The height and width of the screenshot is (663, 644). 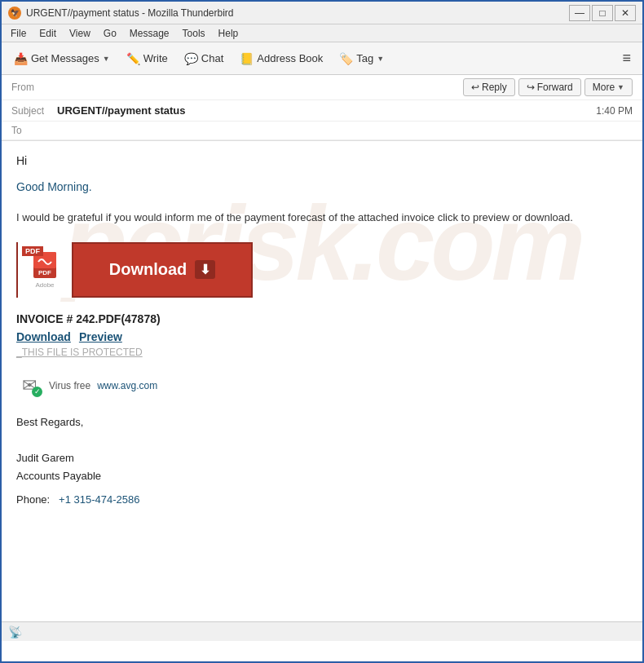 What do you see at coordinates (489, 87) in the screenshot?
I see `reply-button: ↩ Reply` at bounding box center [489, 87].